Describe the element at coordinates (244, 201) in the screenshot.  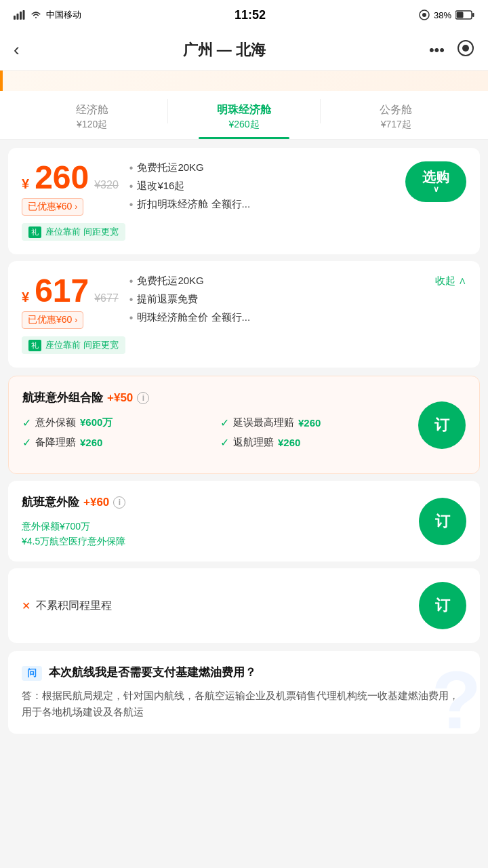
I see `price-card-1: ¥ 260 ¥320 已优惠¥60 › 免费托运20KG 退改¥16起 折扣明珠…` at that location.